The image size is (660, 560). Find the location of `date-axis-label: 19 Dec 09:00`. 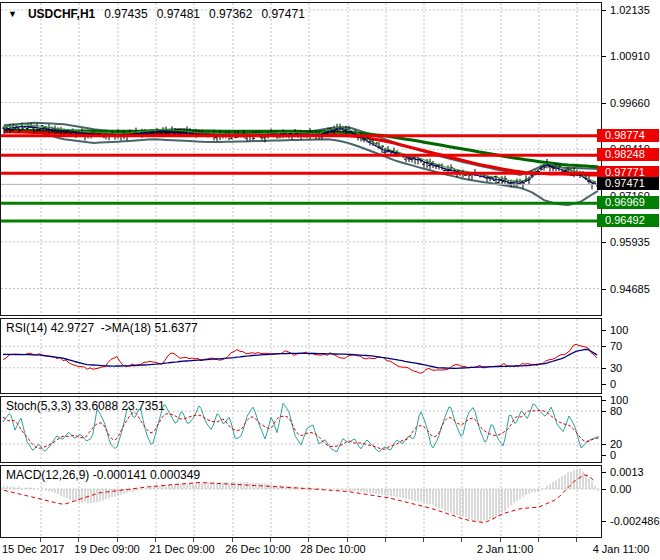

date-axis-label: 19 Dec 09:00 is located at coordinates (106, 549).